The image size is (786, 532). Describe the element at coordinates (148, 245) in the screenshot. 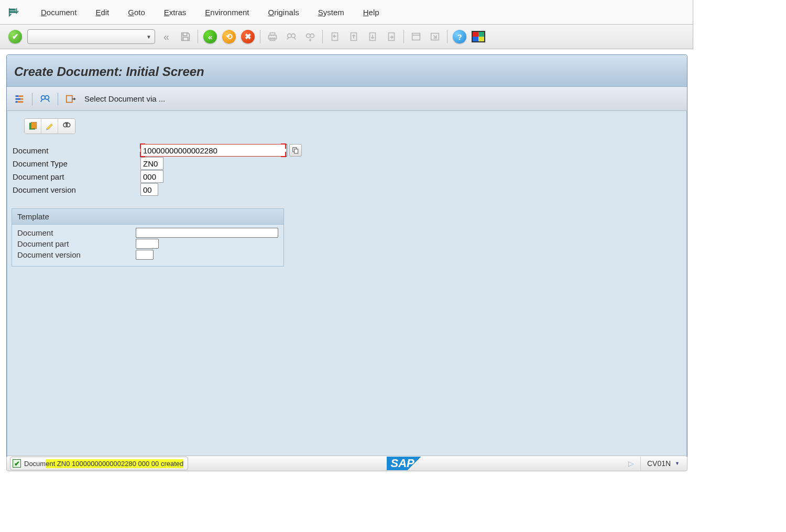

I see `template-body: Document Document part Document version` at that location.